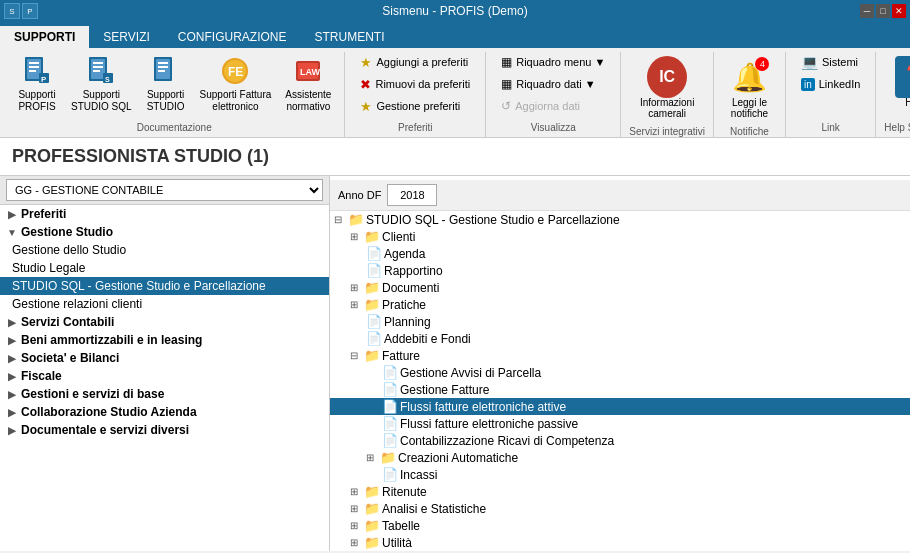 The width and height of the screenshot is (910, 553). I want to click on gestione-preferiti-button: ★ Gestione preferiti, so click(415, 106).